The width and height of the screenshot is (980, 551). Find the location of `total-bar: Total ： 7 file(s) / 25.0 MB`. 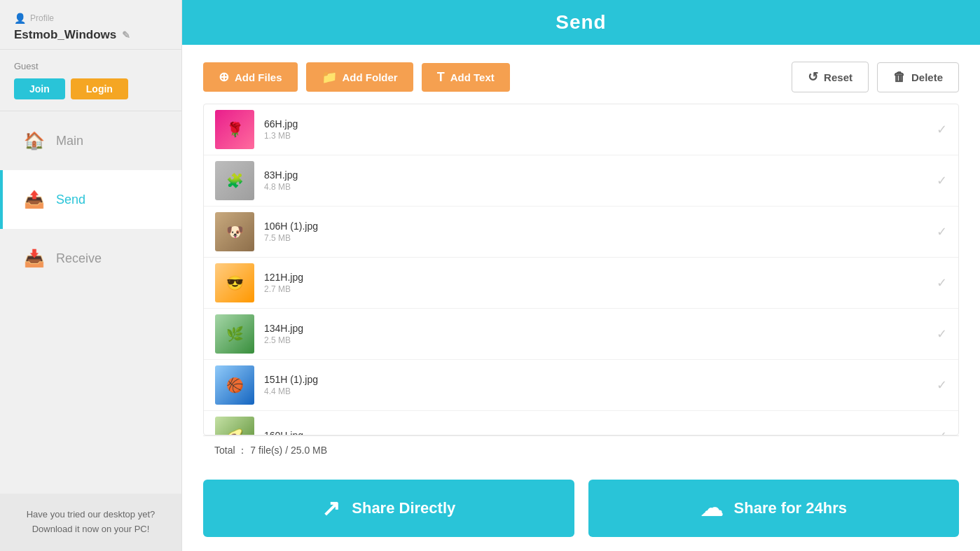

total-bar: Total ： 7 file(s) / 25.0 MB is located at coordinates (581, 451).